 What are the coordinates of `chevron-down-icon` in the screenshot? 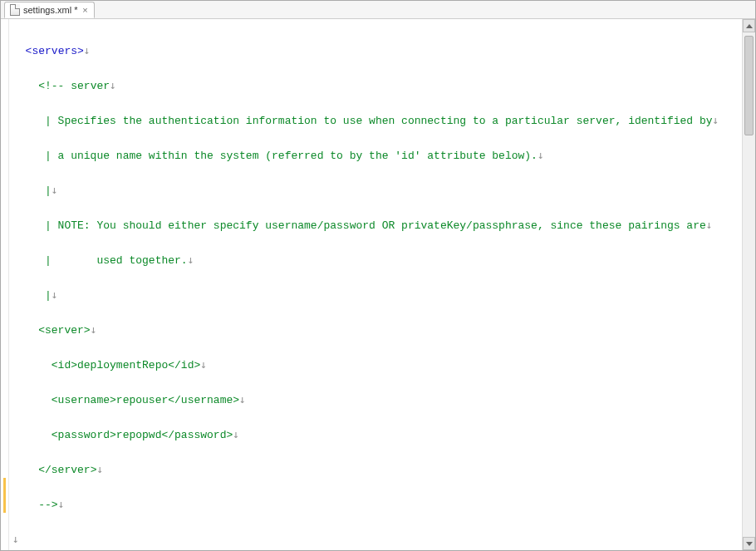 It's located at (749, 544).